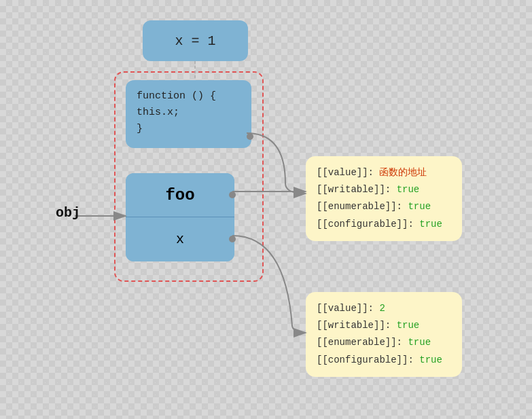 The width and height of the screenshot is (532, 419). I want to click on top-property-box: [[value]]: 函数的地址 [[writable]]: true [[en…, so click(384, 198).